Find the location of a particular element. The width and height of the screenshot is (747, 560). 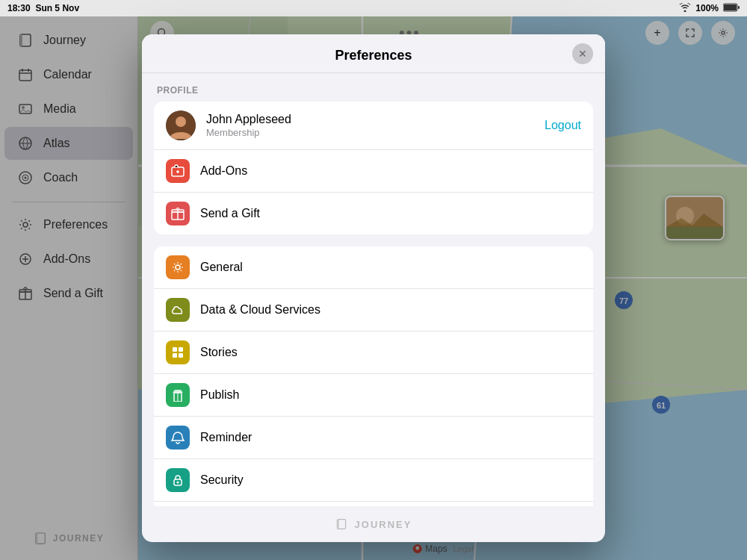

publish-pref-label: Publish is located at coordinates (220, 395).